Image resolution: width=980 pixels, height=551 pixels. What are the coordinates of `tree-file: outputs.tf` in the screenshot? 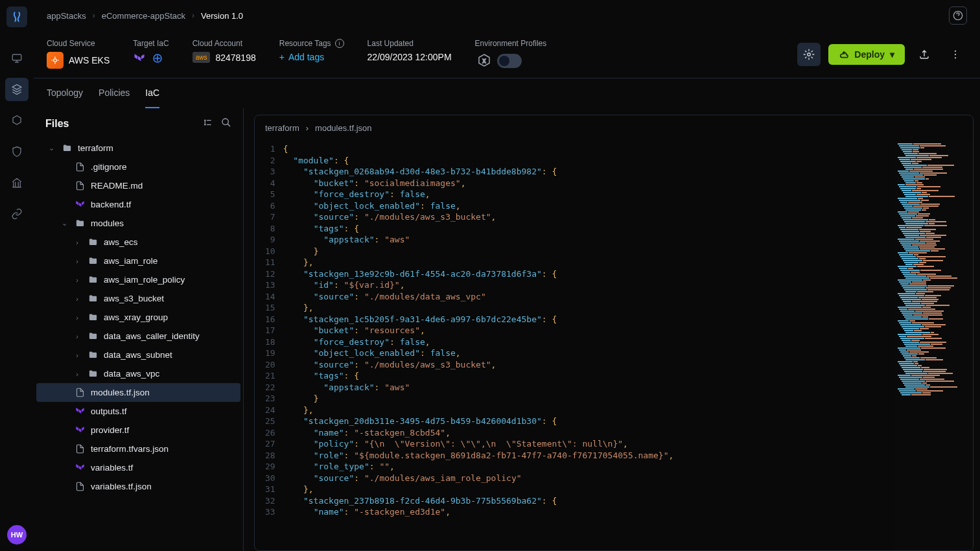 It's located at (139, 411).